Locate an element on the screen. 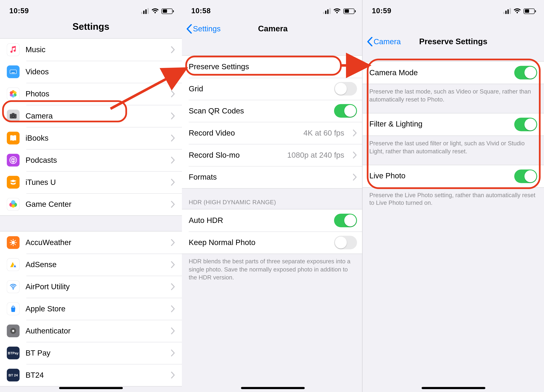 This screenshot has width=544, height=392. back-button: Settings is located at coordinates (203, 29).